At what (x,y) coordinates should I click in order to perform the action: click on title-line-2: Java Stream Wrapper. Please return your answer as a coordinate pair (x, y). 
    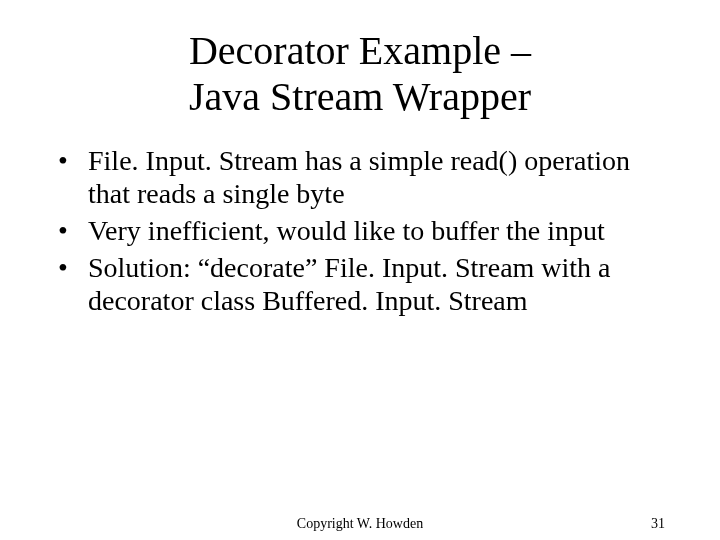
    Looking at the image, I should click on (360, 97).